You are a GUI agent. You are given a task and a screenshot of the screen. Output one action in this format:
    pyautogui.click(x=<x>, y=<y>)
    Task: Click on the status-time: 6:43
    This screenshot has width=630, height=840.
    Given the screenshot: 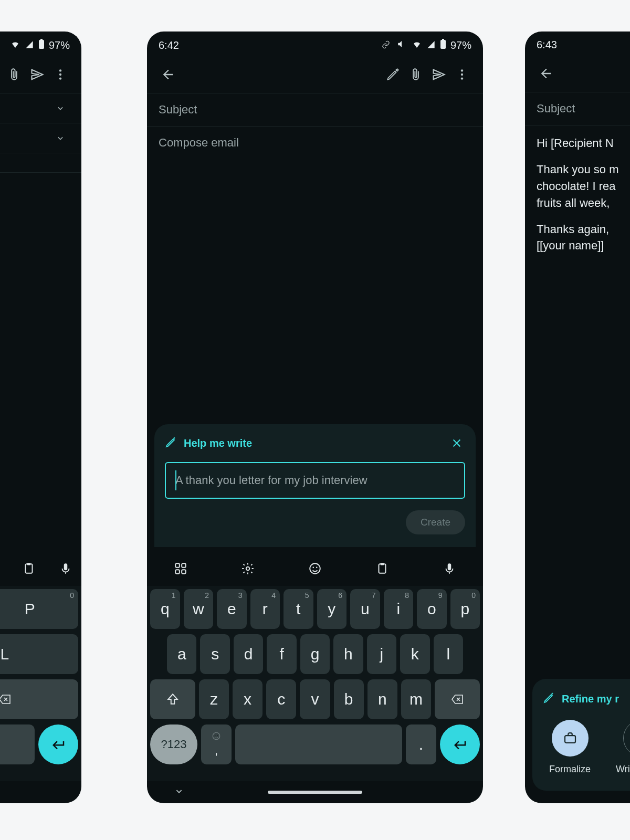 What is the action you would take?
    pyautogui.click(x=547, y=45)
    